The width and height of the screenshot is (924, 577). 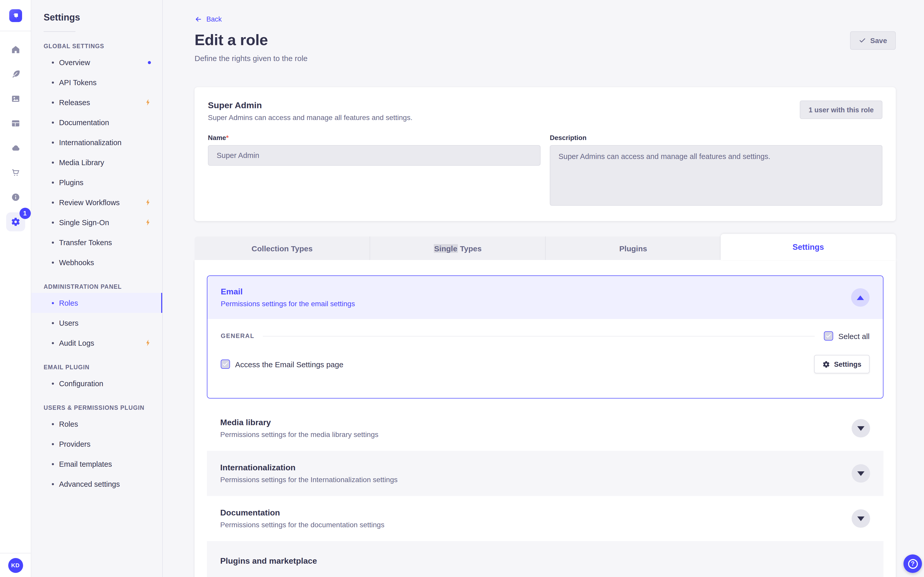 I want to click on description-textarea: Super Admins can access and manage all f…, so click(x=716, y=176).